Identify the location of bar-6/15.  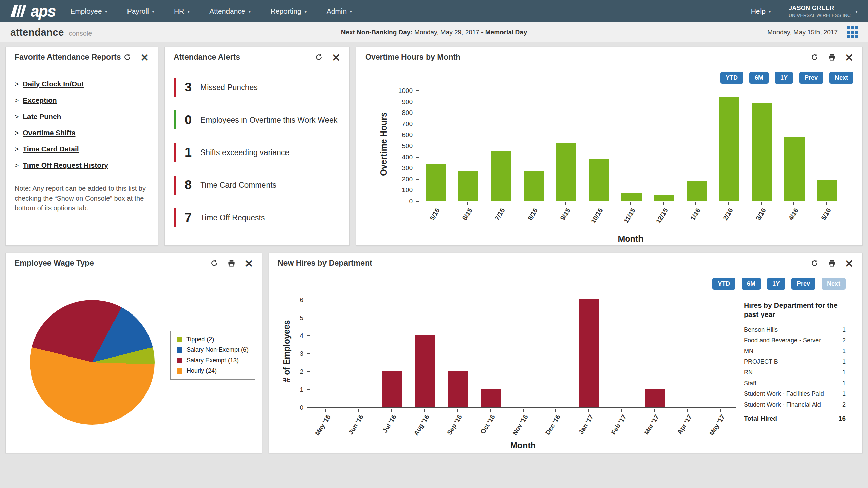
(468, 186).